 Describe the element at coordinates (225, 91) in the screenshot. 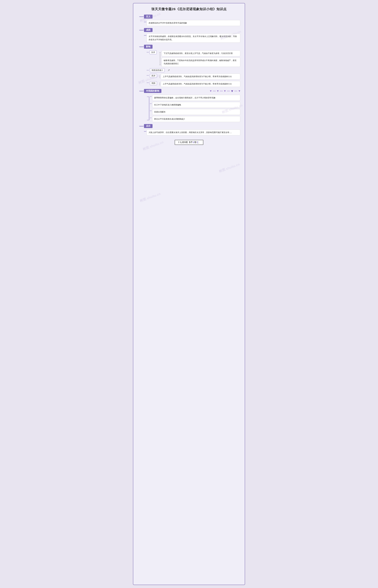

I see `heart-3: ♥` at that location.